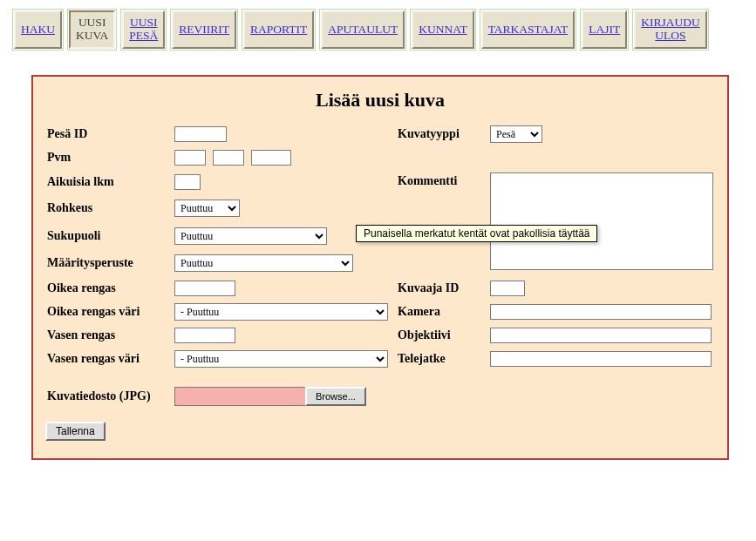  Describe the element at coordinates (201, 134) in the screenshot. I see `input-pesa-id` at that location.